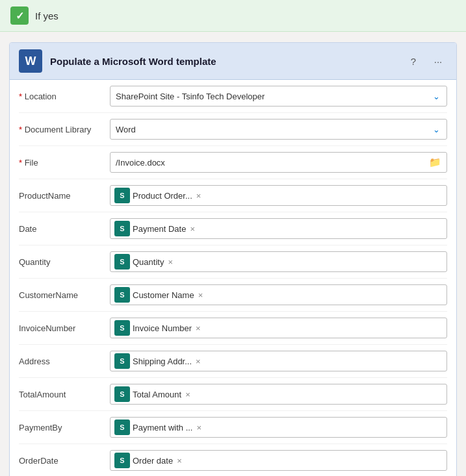  Describe the element at coordinates (278, 96) in the screenshot. I see `location-control: SharePoint Site - Tsinfo Tech Developer …` at that location.